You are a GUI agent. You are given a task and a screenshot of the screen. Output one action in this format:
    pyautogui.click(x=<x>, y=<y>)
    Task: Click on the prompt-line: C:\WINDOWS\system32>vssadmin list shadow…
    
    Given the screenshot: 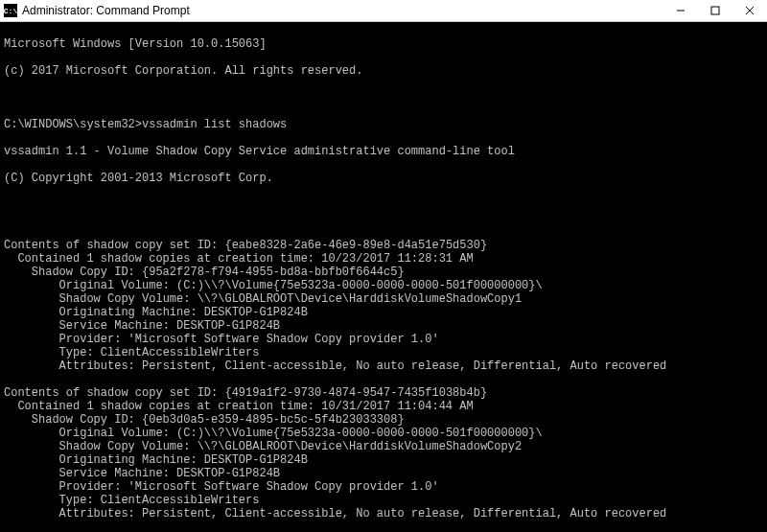 What is the action you would take?
    pyautogui.click(x=384, y=125)
    